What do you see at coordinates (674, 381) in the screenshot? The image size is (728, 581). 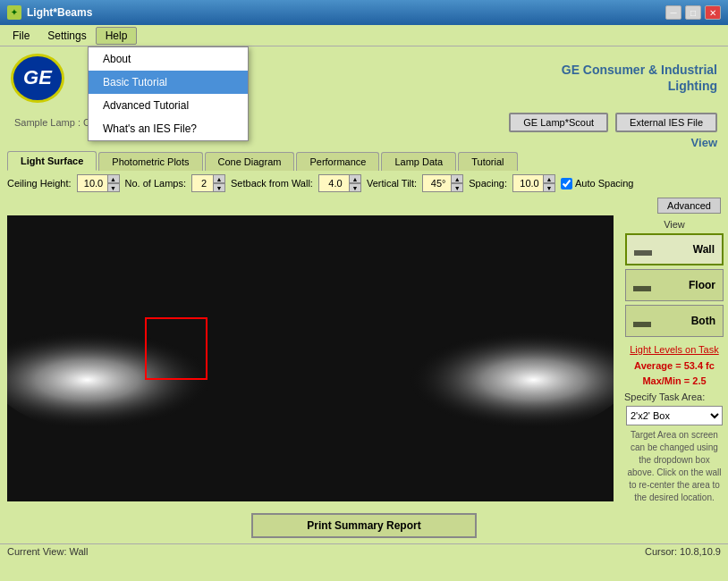 I see `maxmin-value: Max/Min = 2.5` at bounding box center [674, 381].